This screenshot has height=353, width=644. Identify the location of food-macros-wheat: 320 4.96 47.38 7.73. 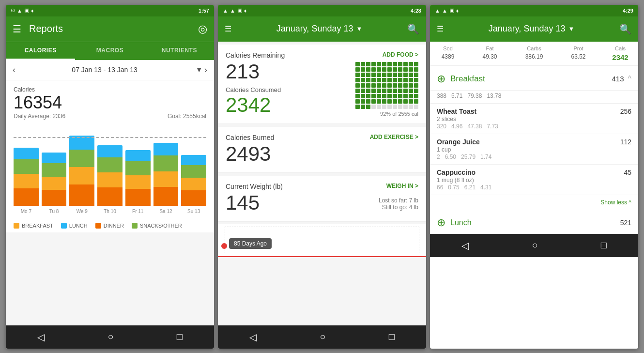
(534, 126).